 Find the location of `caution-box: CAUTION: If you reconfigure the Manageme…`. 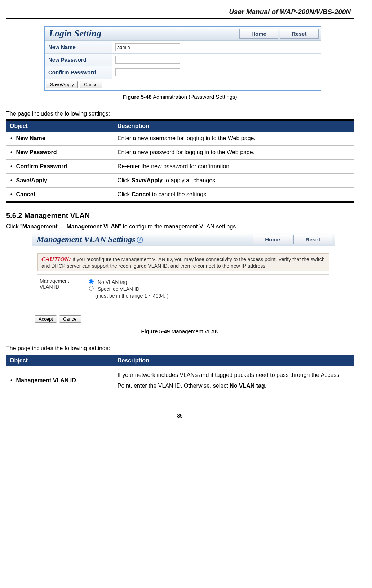

caution-box: CAUTION: If you reconfigure the Manageme… is located at coordinates (183, 262).